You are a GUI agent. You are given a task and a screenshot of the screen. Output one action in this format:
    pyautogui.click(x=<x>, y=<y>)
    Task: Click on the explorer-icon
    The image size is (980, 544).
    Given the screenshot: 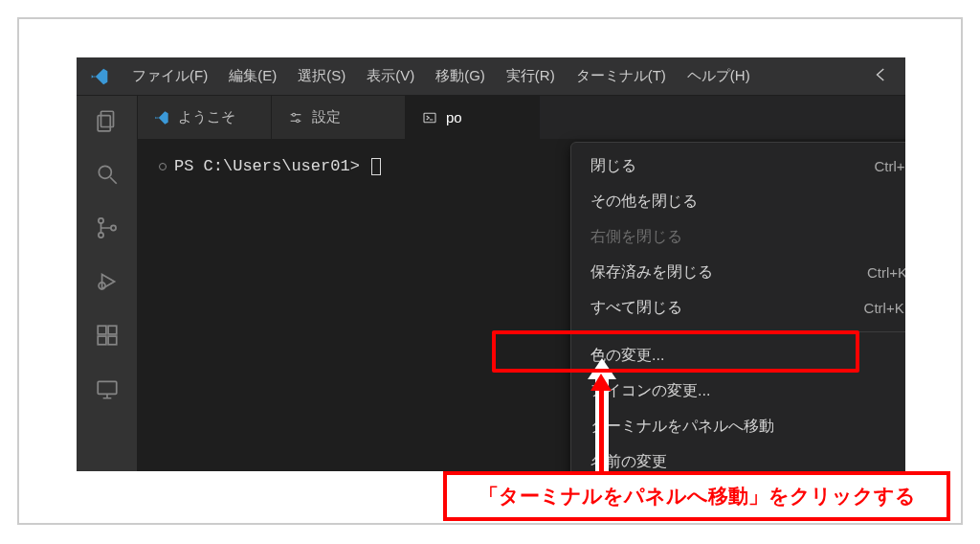 What is the action you would take?
    pyautogui.click(x=107, y=121)
    